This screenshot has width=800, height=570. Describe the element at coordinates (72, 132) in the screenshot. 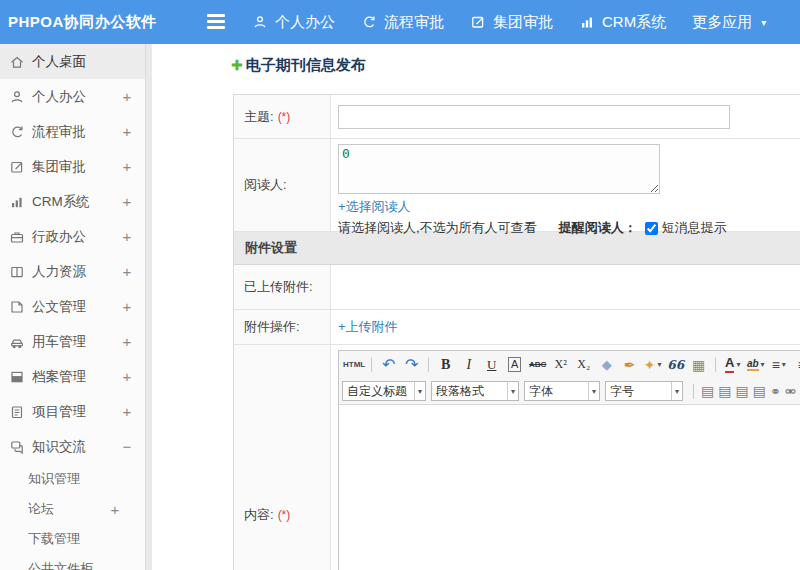

I see `sidebar-item-workflow-approval: 流程审批 +` at that location.